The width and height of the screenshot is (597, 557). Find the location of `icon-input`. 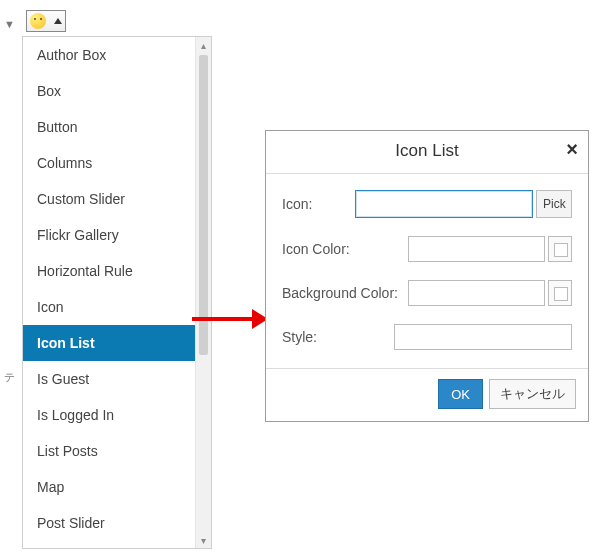

icon-input is located at coordinates (444, 204).